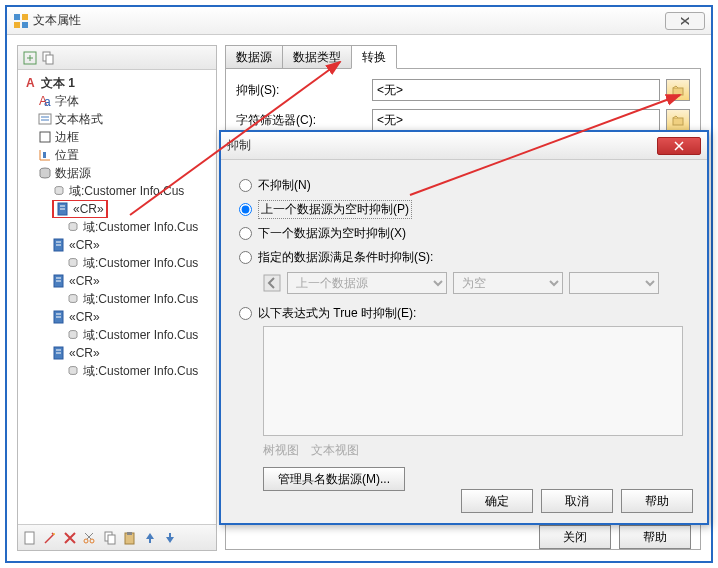 The image size is (718, 568). I want to click on tree-border: 边框, so click(117, 137).